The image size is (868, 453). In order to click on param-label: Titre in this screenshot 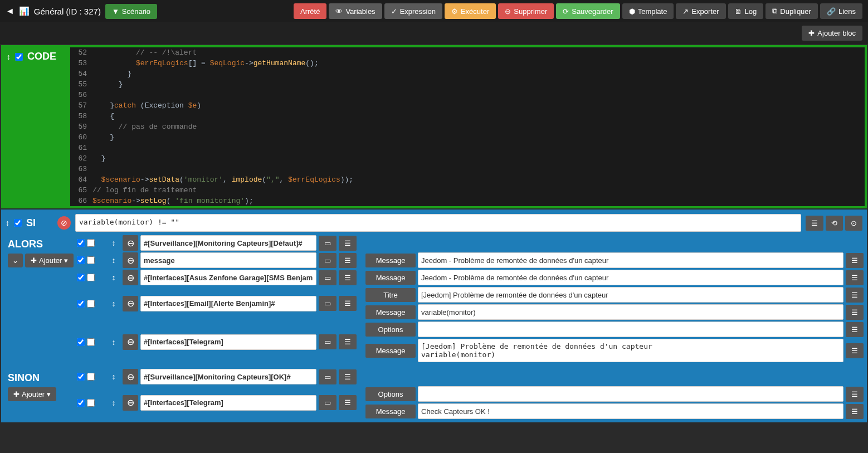, I will do `click(391, 295)`.